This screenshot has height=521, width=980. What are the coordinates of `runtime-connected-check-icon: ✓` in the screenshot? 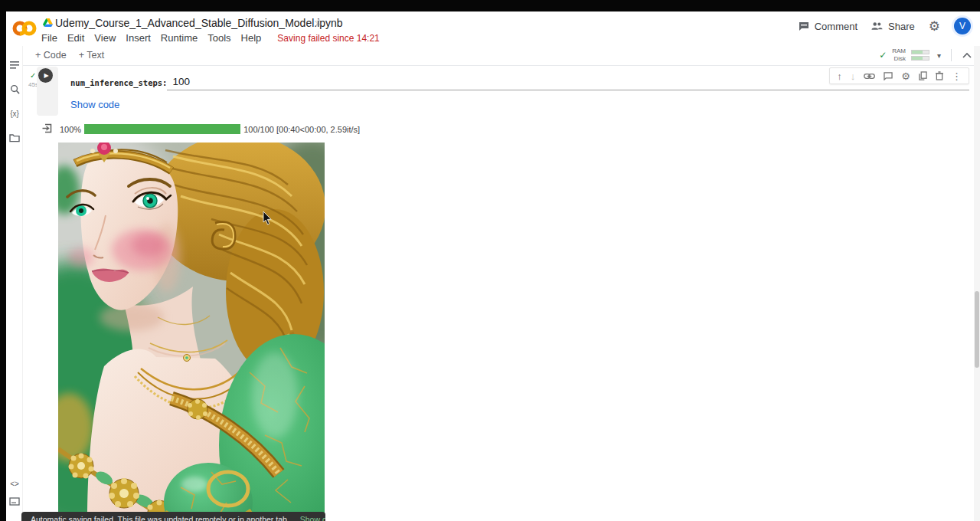 It's located at (883, 55).